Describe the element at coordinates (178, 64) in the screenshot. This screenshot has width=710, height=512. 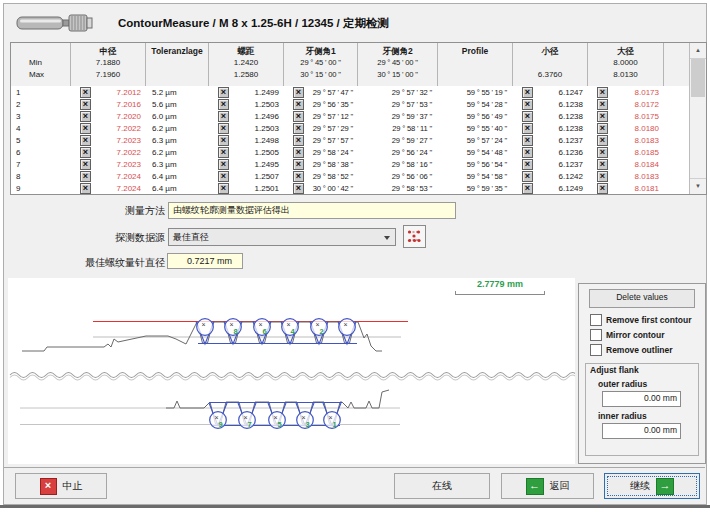
I see `header-toleranzlage: Toleranzlage` at that location.